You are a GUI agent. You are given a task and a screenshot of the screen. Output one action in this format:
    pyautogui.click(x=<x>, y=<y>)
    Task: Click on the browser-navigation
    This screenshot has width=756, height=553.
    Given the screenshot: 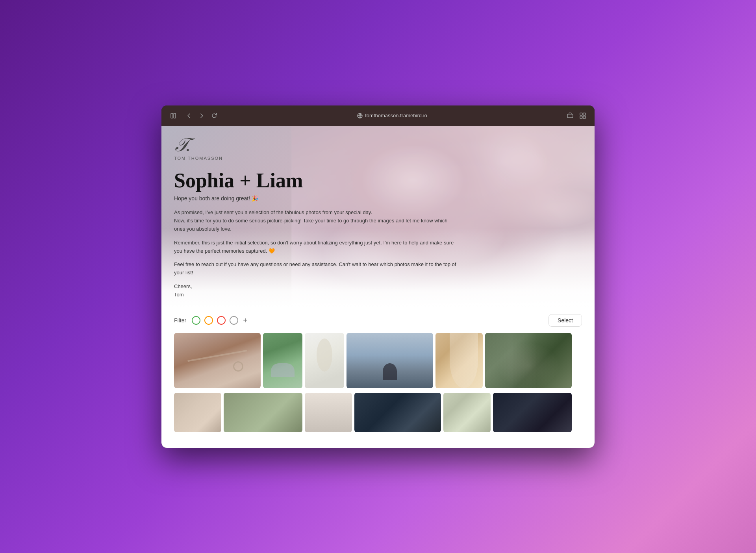 What is the action you would take?
    pyautogui.click(x=202, y=116)
    